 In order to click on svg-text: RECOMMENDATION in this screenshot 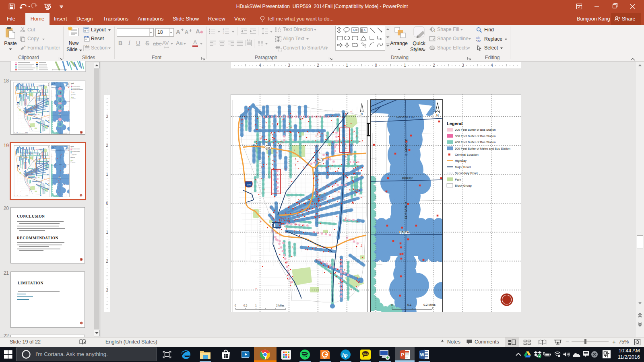, I will do `click(38, 238)`.